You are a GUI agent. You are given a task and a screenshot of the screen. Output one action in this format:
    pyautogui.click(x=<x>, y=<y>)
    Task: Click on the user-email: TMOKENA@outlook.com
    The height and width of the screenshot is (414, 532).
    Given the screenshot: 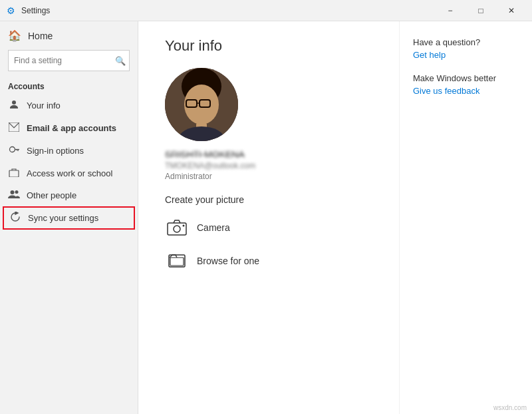 What is the action you would take?
    pyautogui.click(x=210, y=166)
    